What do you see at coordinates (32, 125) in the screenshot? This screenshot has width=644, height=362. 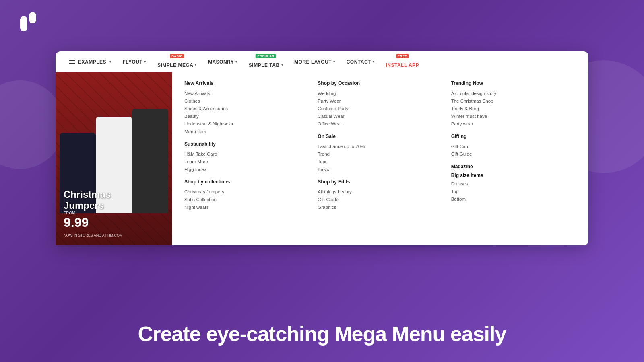 I see `deco-circle-left` at bounding box center [32, 125].